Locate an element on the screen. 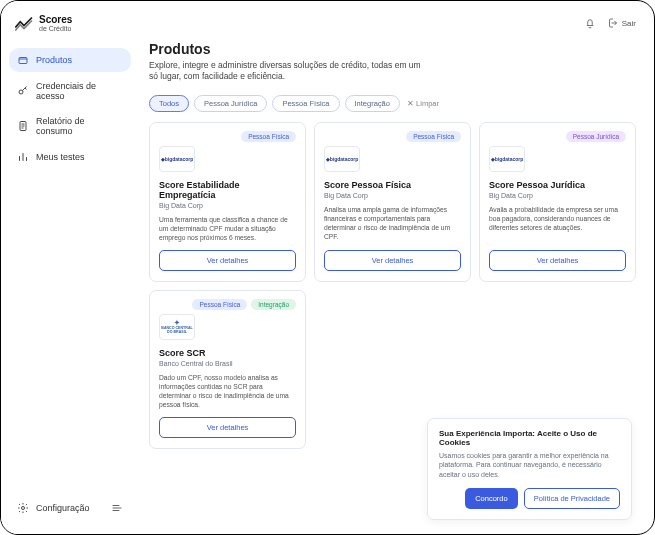  product-title: Score Estabilidade Empregatícia is located at coordinates (228, 190).